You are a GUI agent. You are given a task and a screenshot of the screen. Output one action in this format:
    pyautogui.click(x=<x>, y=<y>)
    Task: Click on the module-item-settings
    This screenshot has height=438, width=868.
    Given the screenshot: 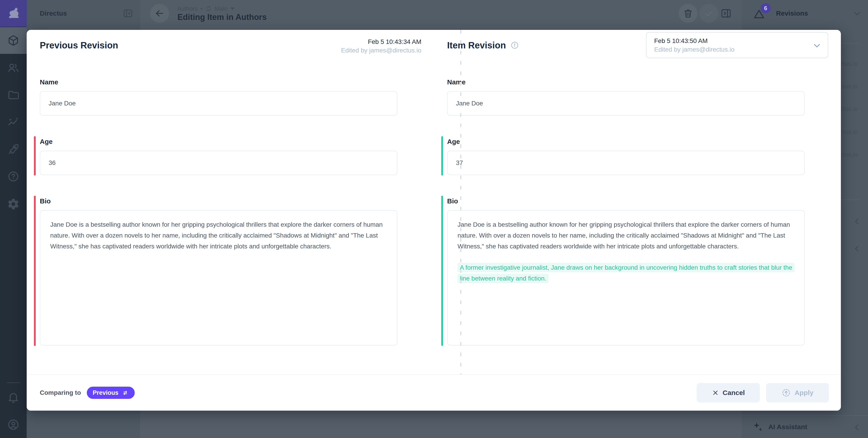 What is the action you would take?
    pyautogui.click(x=13, y=204)
    